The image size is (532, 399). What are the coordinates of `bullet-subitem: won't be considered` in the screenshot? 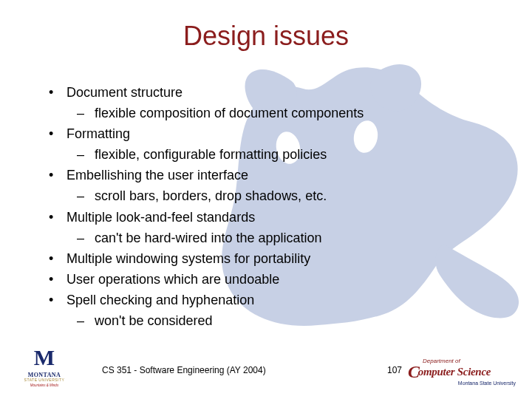 It's located at (268, 321).